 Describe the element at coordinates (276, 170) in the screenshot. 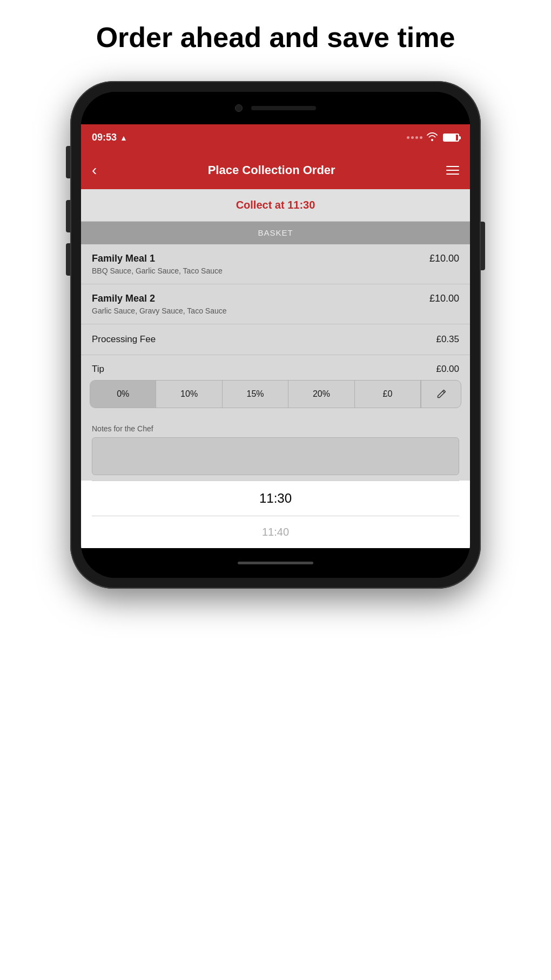

I see `nav-bar: ‹ Place Collection Order` at that location.